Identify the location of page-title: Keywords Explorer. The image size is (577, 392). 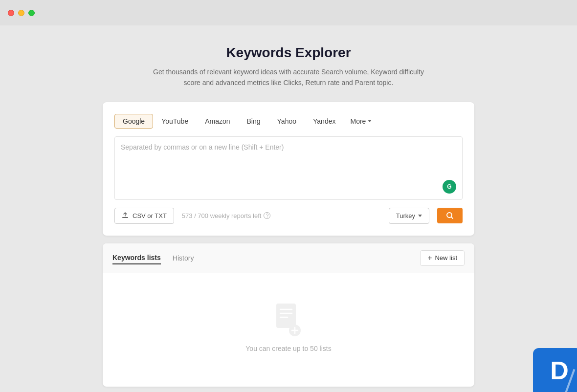
(288, 53).